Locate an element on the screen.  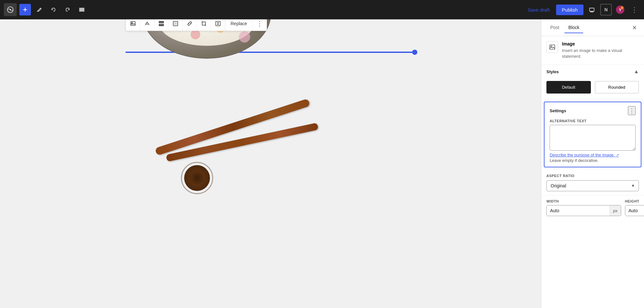
width-unit: px is located at coordinates (615, 211).